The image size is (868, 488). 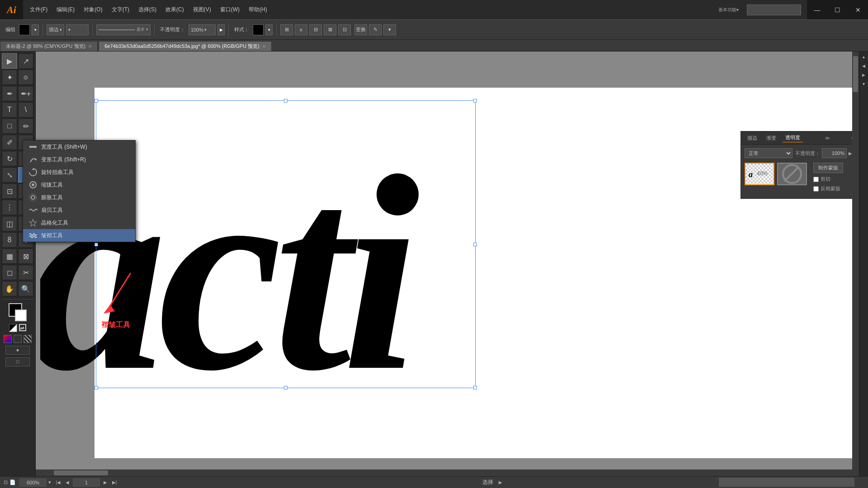 I want to click on default-colors, so click(x=13, y=328).